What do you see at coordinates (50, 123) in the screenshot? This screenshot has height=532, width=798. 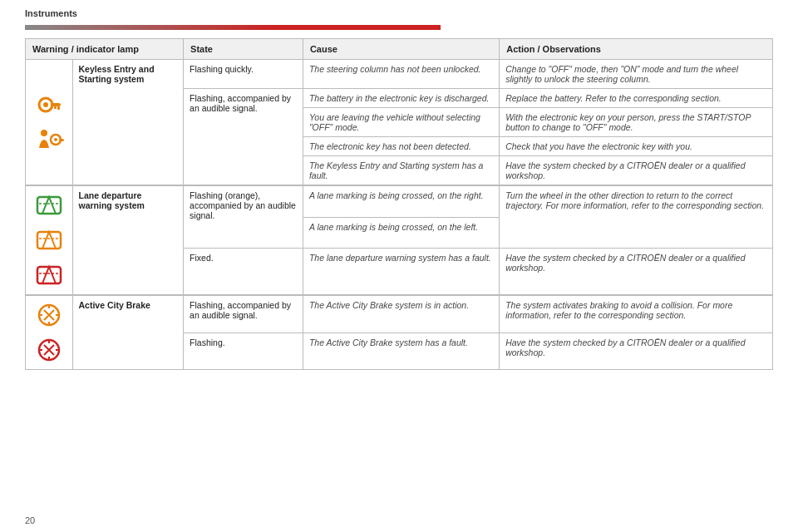 I see `icon-cell-keyless` at bounding box center [50, 123].